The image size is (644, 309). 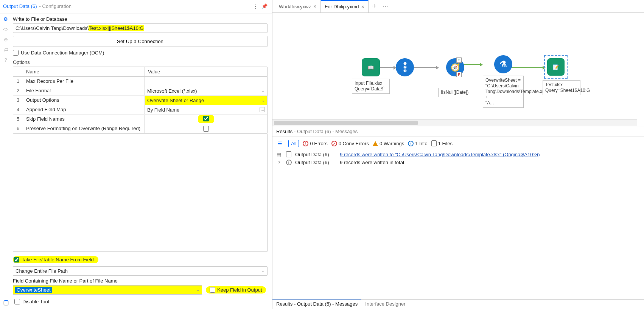 I want to click on disable-tool-checkbox, so click(x=17, y=302).